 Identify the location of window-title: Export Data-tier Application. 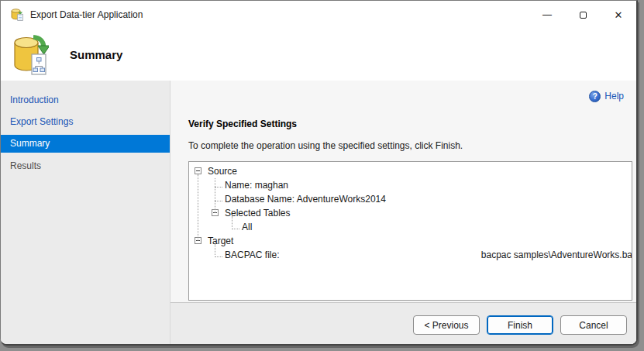
(87, 15).